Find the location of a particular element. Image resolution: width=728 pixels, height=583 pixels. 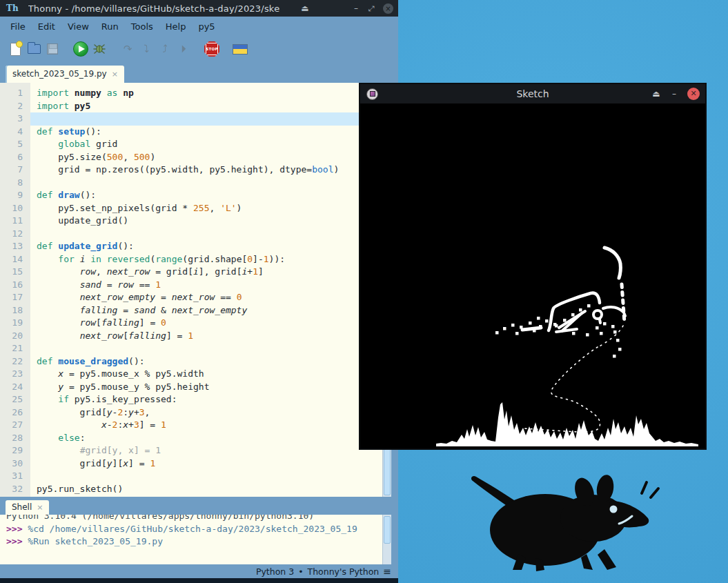

shell-line-3: >>> %Run sketch_2023_05_19.py is located at coordinates (195, 542).